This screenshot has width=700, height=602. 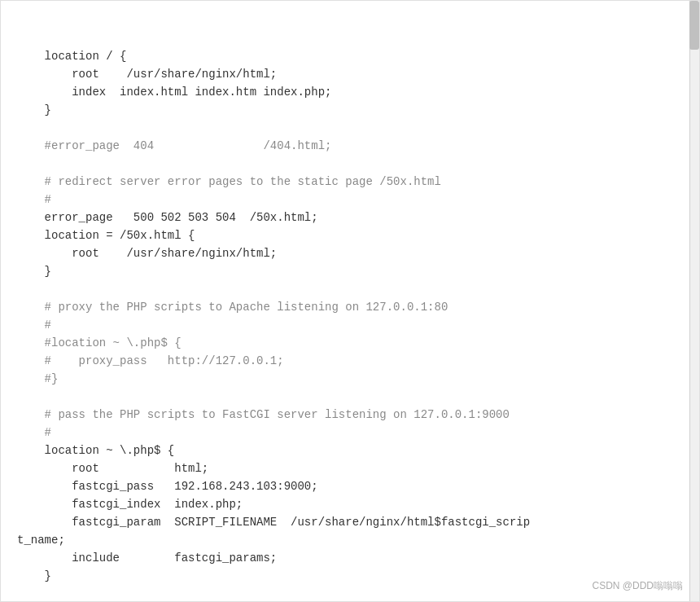 I want to click on code-line: index index.html index.htm index.php;, so click(x=350, y=92).